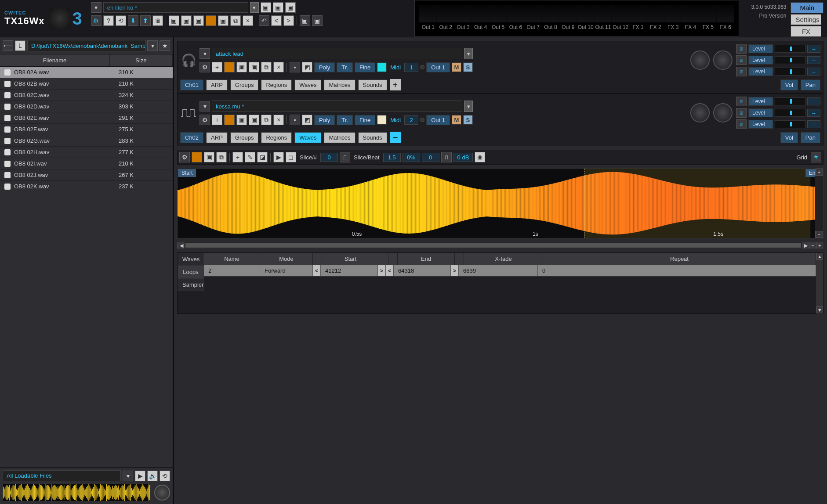 Image resolution: width=827 pixels, height=504 pixels. I want to click on output-label-9: Out 10, so click(586, 27).